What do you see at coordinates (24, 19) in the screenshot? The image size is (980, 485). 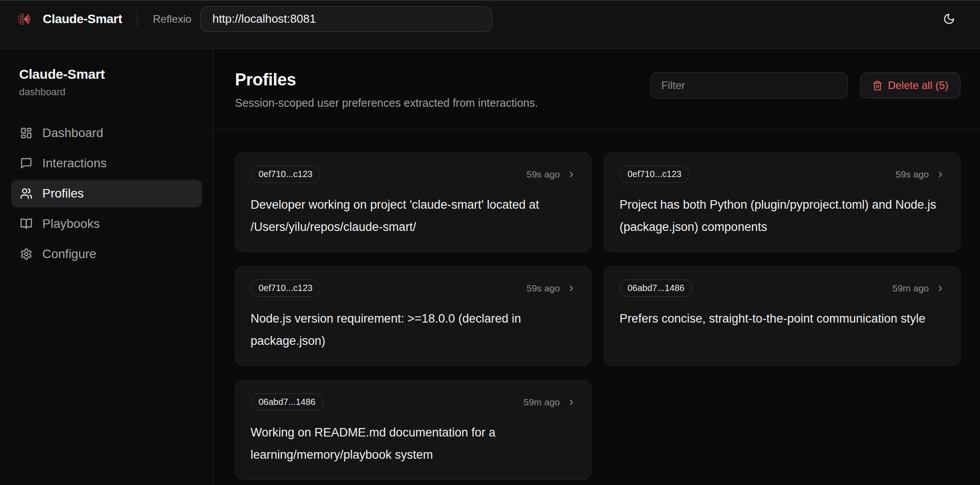 I see `brain-spark-icon` at bounding box center [24, 19].